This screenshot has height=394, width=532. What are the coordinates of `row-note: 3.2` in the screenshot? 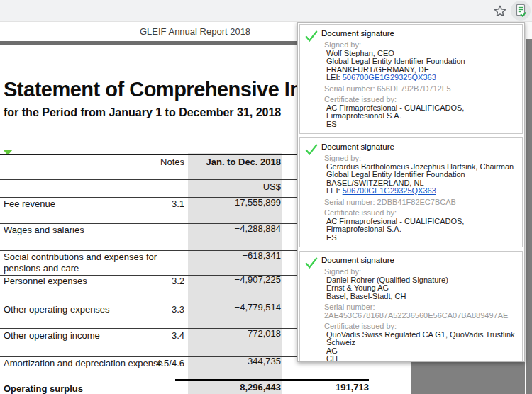 It's located at (156, 281).